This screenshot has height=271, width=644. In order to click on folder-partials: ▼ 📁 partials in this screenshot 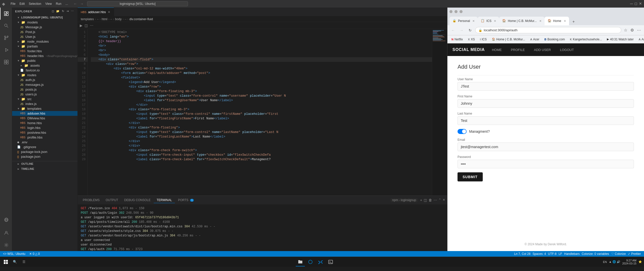, I will do `click(45, 46)`.